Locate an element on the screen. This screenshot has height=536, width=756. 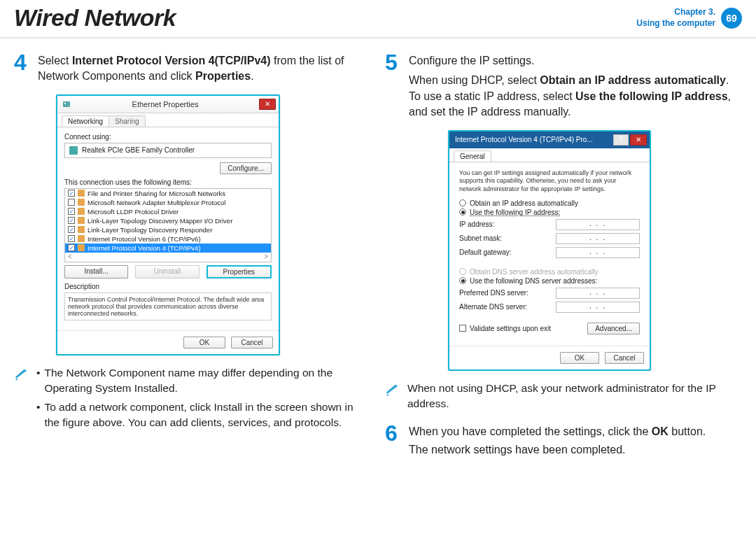
dialog-title: Ethernet Properties is located at coordinates (165, 104).